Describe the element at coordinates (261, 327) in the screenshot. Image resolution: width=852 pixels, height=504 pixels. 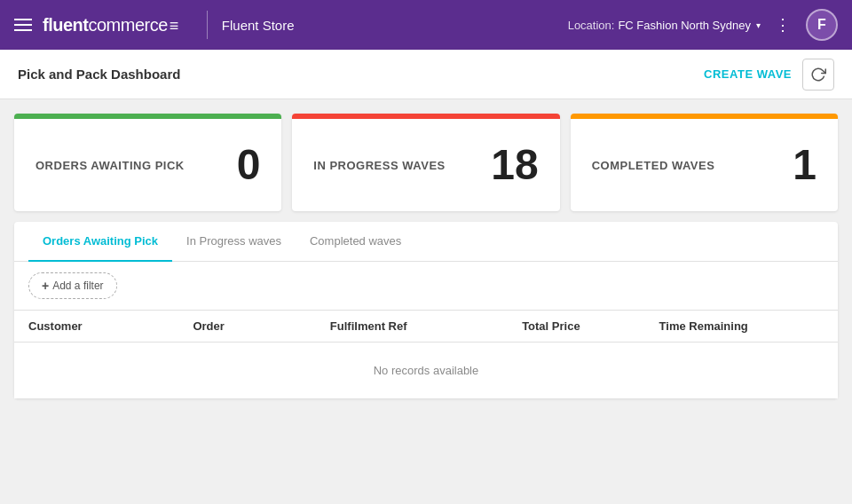
I see `col-order: Order` at that location.